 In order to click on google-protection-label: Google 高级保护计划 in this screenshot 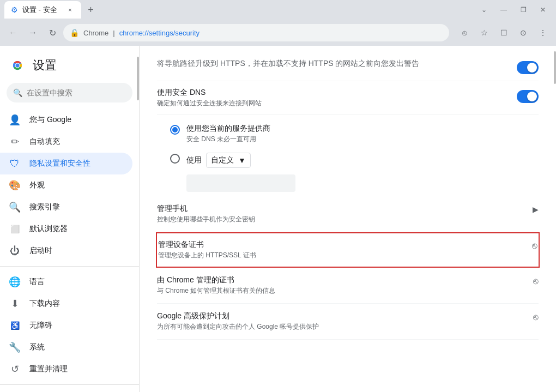, I will do `click(345, 316)`.